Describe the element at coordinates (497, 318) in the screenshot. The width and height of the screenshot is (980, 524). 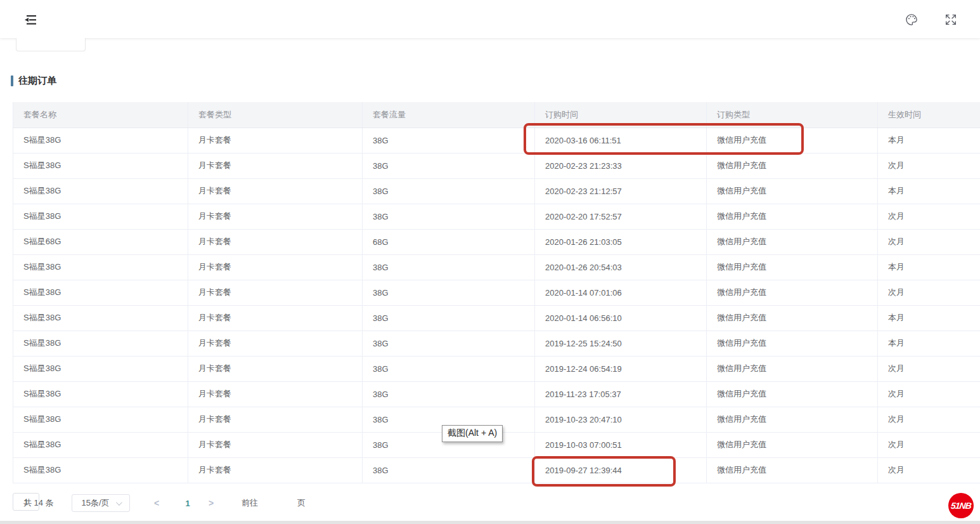
I see `table-row: S福星38G月卡套餐38G2020-01-14 06:56:10微信用户充值本月` at that location.